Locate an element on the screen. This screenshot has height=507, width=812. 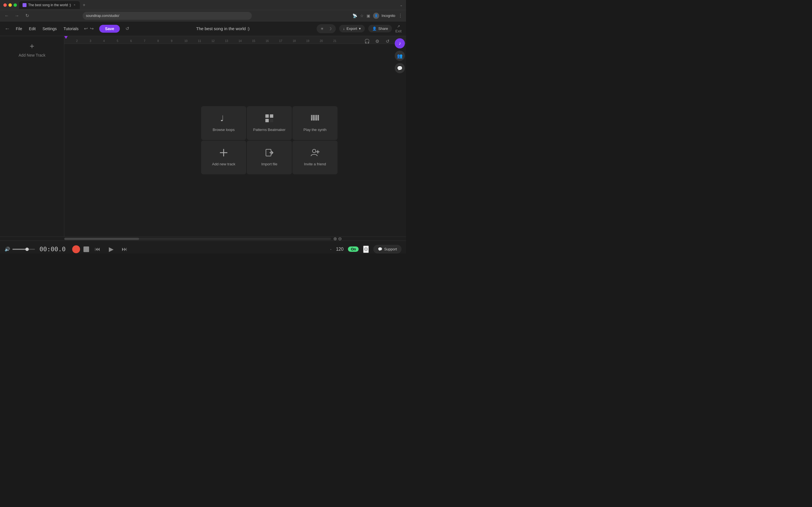
time-display: 00:00.0 is located at coordinates (54, 249).